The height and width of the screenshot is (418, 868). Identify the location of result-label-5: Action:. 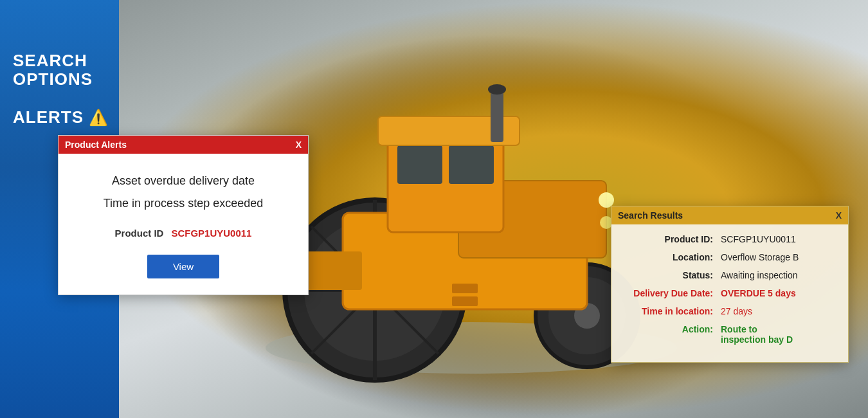
(673, 329).